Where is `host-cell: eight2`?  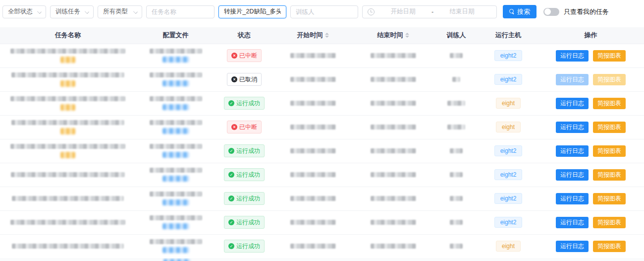 host-cell: eight2 is located at coordinates (508, 198).